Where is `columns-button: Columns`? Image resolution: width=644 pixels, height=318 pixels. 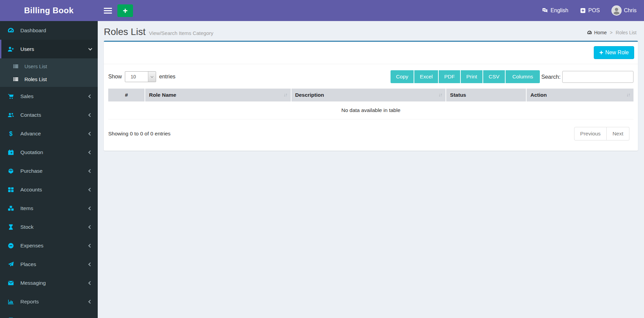 columns-button: Columns is located at coordinates (523, 77).